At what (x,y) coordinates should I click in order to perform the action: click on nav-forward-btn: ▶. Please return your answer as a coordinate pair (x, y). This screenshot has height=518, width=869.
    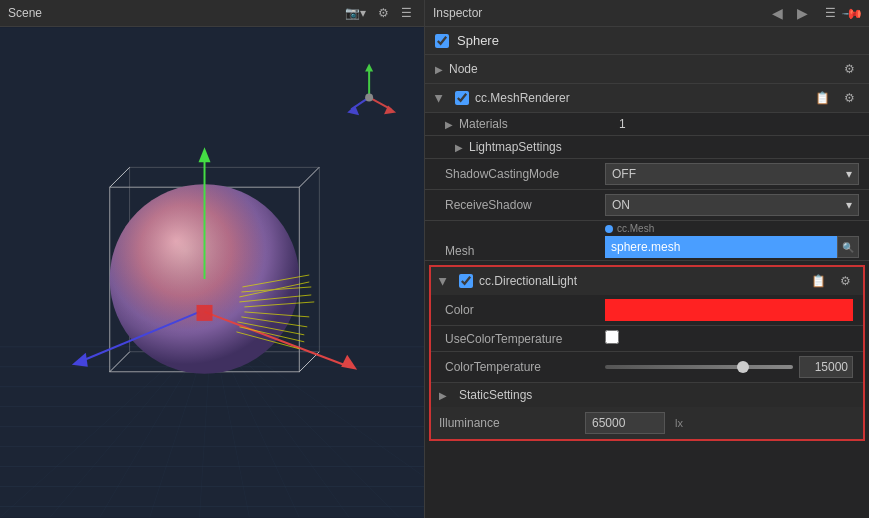
    Looking at the image, I should click on (802, 13).